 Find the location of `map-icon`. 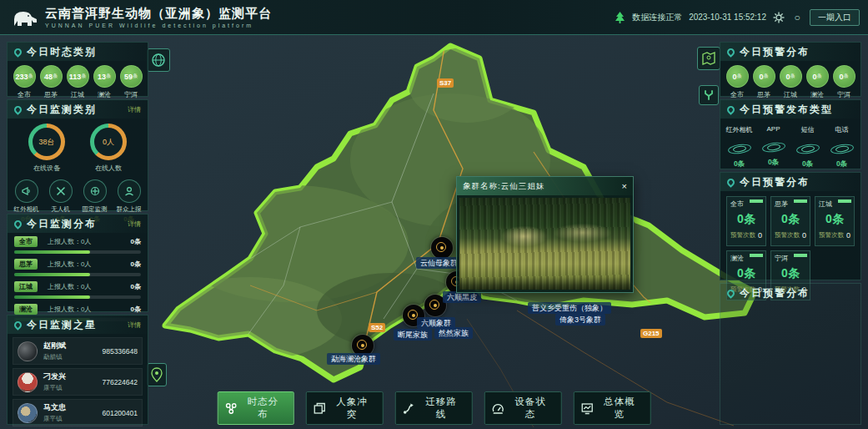

map-icon is located at coordinates (709, 58).